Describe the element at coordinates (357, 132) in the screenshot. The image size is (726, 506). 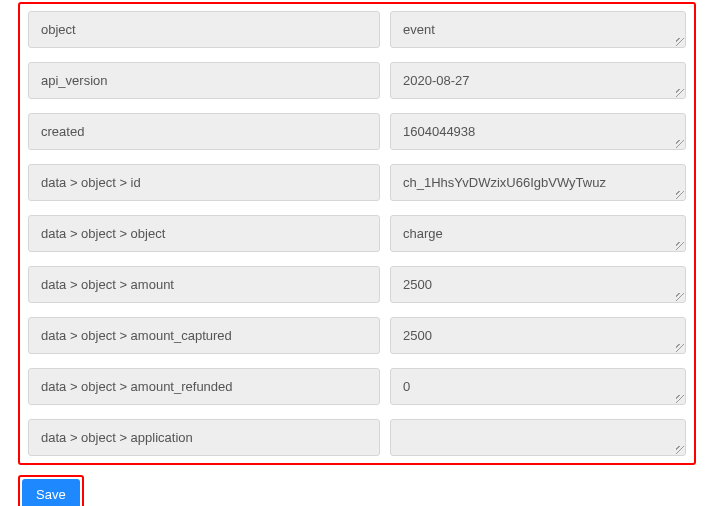
I see `field-row: created` at that location.